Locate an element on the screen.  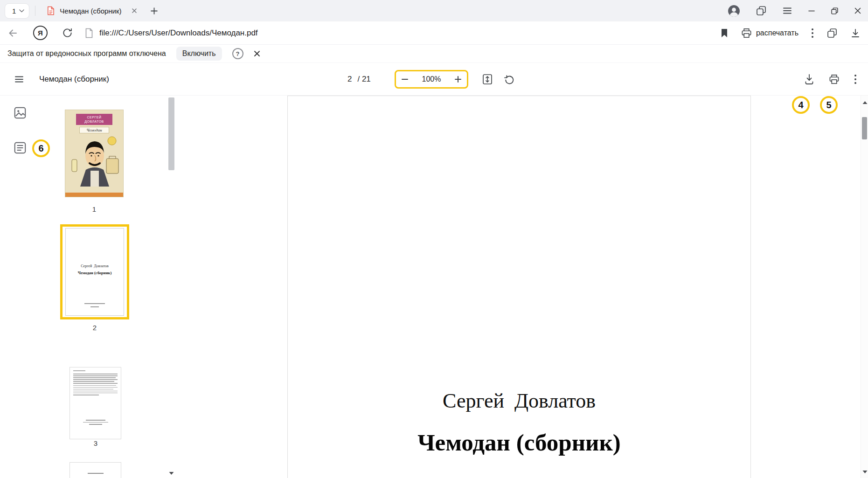
address-bar: Я file:///C:/Users/User/Downloads/Чемода… is located at coordinates (434, 33).